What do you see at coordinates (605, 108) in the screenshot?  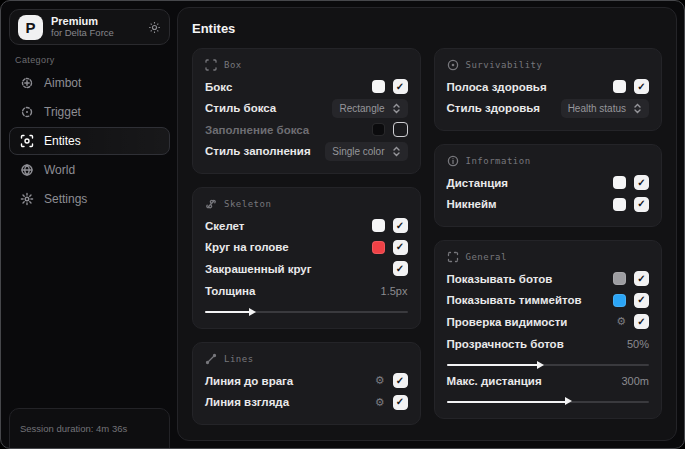 I see `health-style-select: Health status` at bounding box center [605, 108].